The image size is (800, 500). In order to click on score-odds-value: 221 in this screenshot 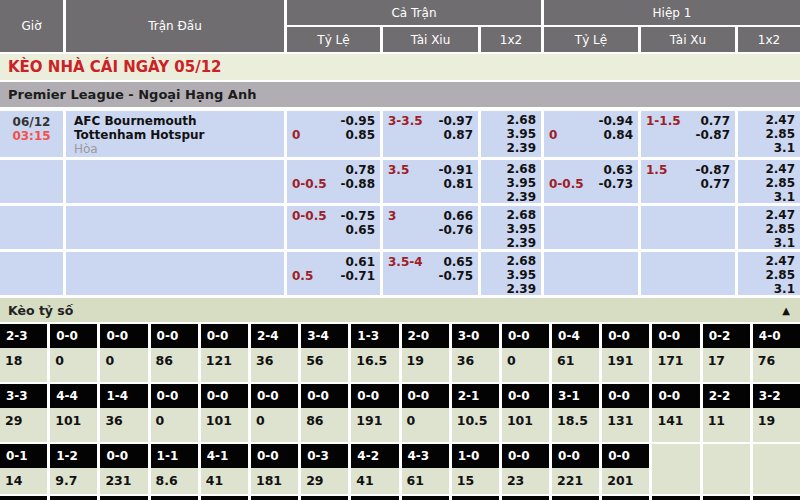, I will do `click(576, 481)`.